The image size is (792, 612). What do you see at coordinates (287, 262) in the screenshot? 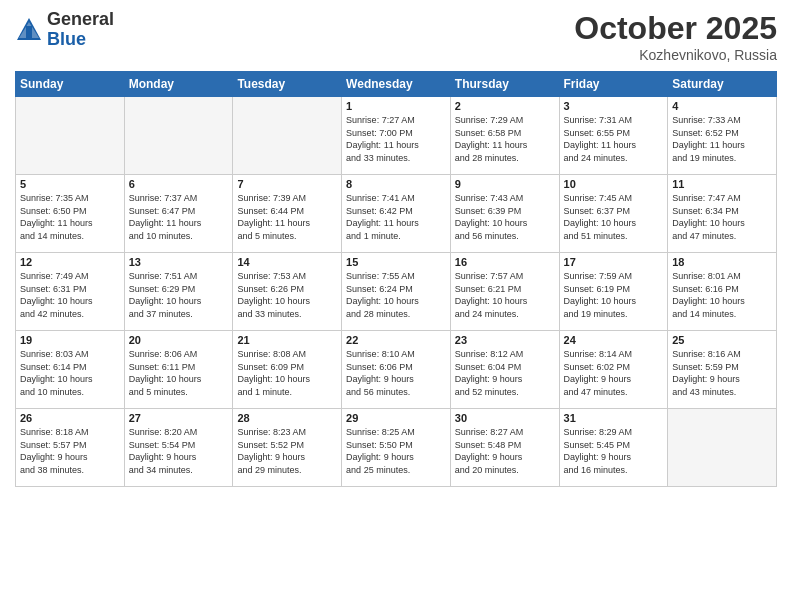
I see `day-number: 14` at bounding box center [287, 262].